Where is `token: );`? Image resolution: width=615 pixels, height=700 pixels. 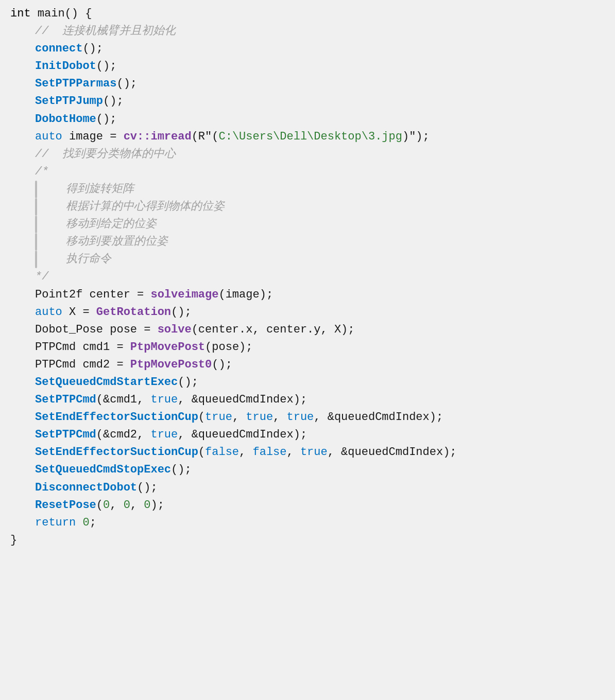
token: ); is located at coordinates (157, 505).